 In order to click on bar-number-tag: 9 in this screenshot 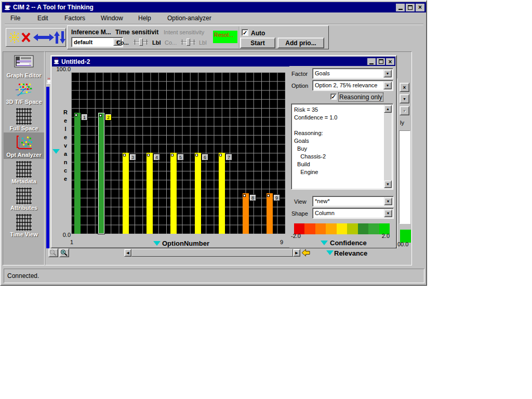, I will do `click(276, 197)`.